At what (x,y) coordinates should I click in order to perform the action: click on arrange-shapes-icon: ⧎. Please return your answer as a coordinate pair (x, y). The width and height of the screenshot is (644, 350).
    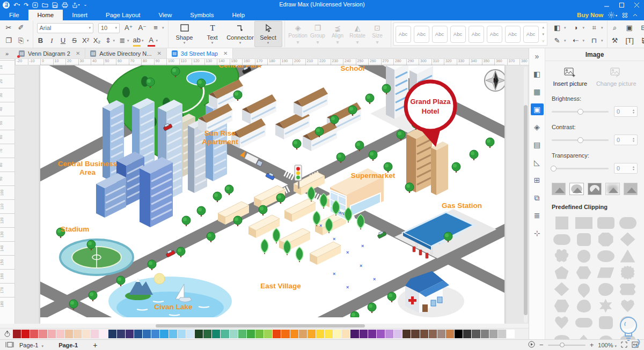
    Looking at the image, I should click on (642, 41).